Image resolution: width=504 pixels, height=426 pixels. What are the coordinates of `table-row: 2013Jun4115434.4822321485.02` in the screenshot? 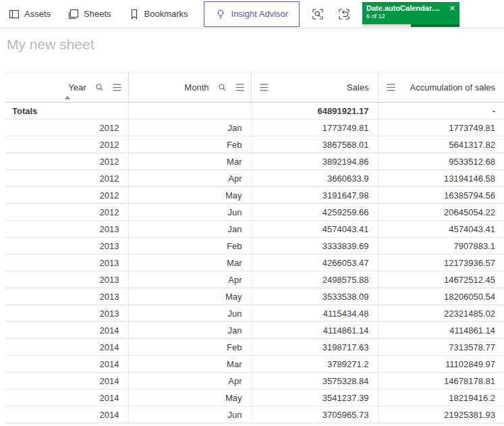 It's located at (255, 313).